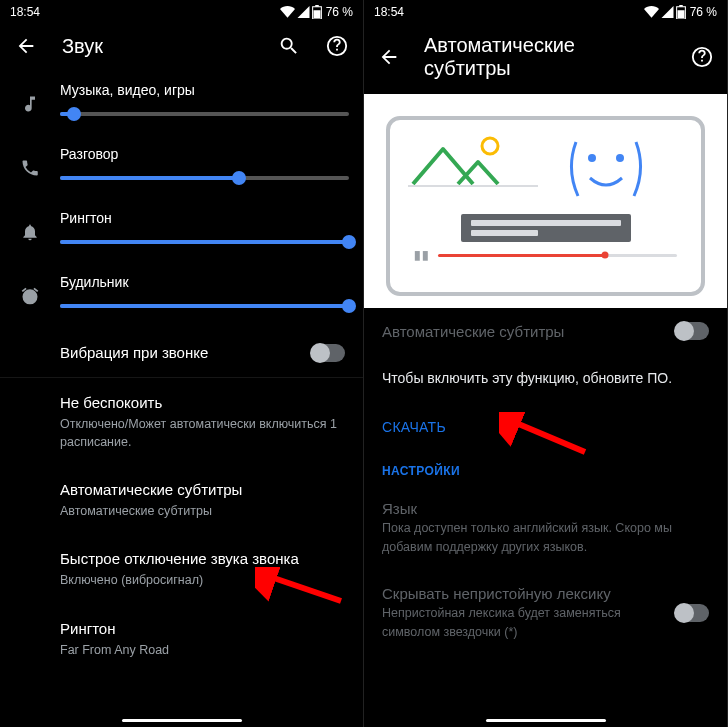 This screenshot has width=728, height=727. What do you see at coordinates (202, 511) in the screenshot?
I see `live-captions-sub: Автоматические субтитры` at bounding box center [202, 511].